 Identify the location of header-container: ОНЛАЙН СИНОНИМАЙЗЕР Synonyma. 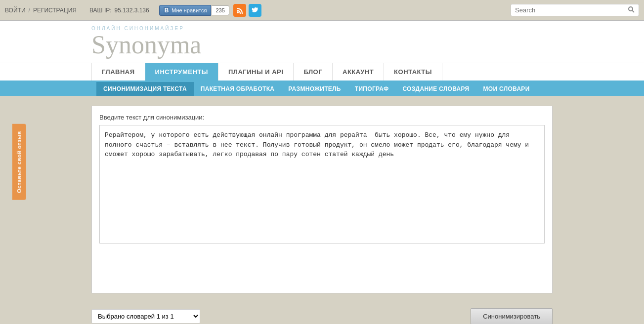
(322, 42).